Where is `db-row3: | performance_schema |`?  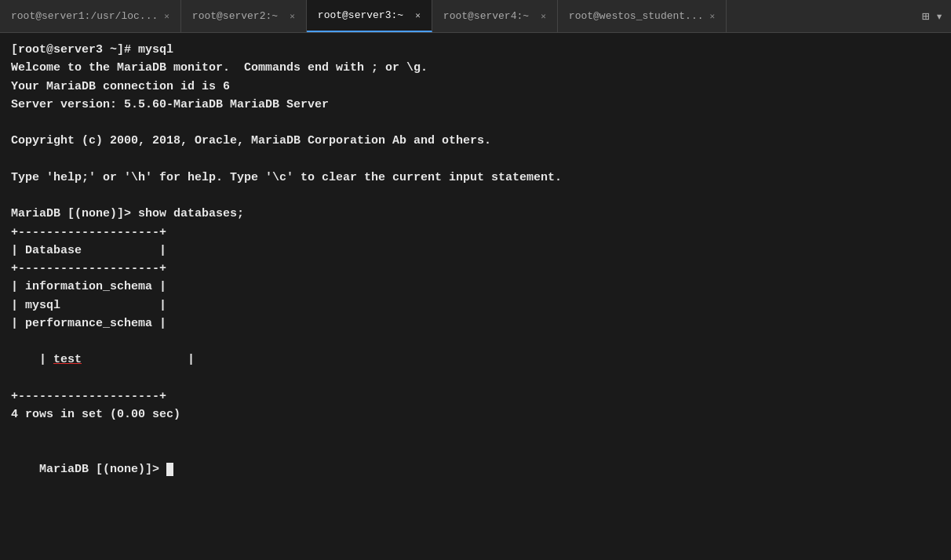
db-row3: | performance_schema | is located at coordinates (476, 323).